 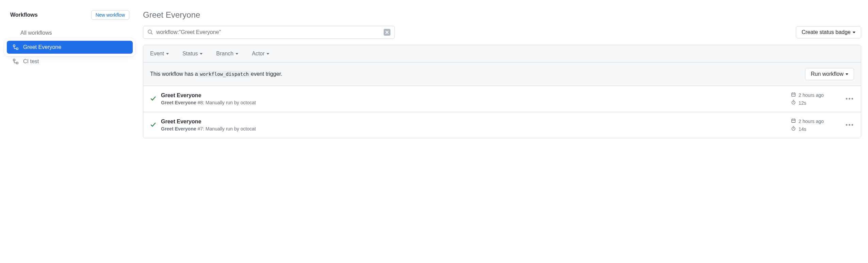 I want to click on run-workflow-button: Run workflow, so click(x=830, y=74).